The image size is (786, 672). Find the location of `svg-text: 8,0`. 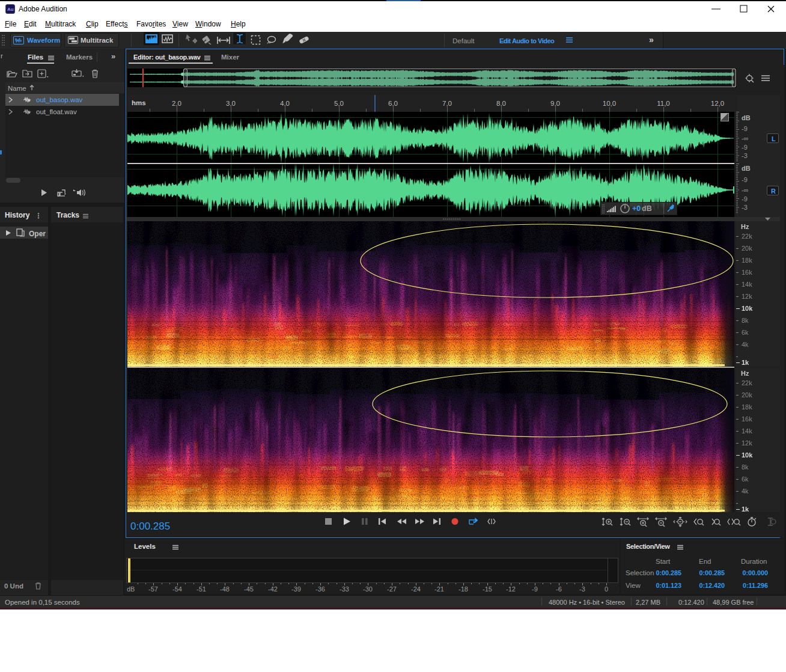

svg-text: 8,0 is located at coordinates (501, 103).